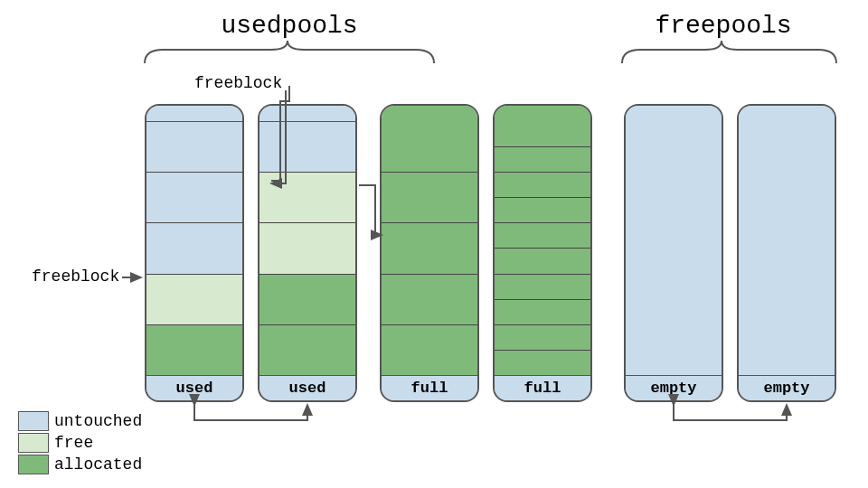 This screenshot has width=868, height=488. Describe the element at coordinates (729, 52) in the screenshot. I see `brace-freepools` at that location.